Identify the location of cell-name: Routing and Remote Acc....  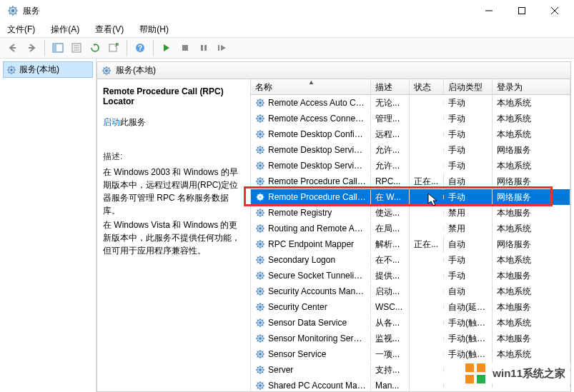
(317, 228).